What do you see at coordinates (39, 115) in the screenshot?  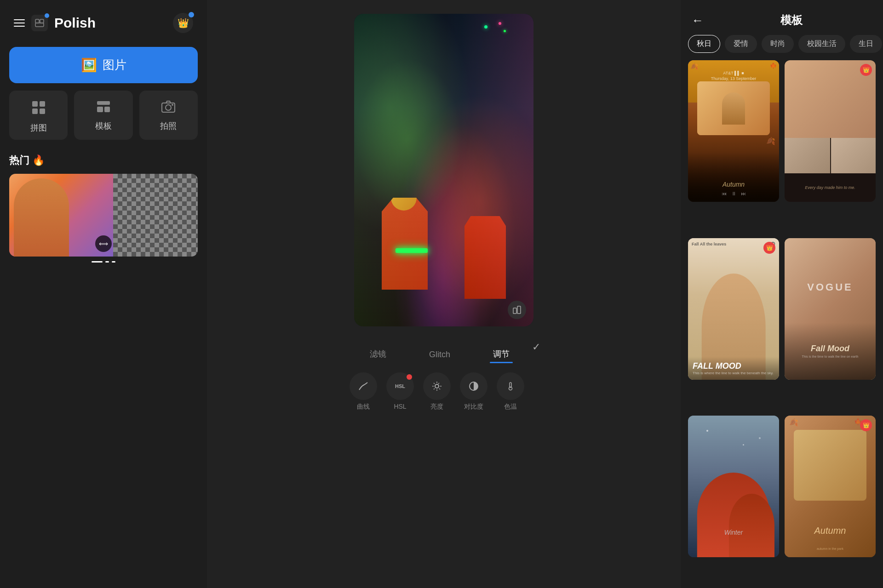 I see `collage-button: 拼图` at bounding box center [39, 115].